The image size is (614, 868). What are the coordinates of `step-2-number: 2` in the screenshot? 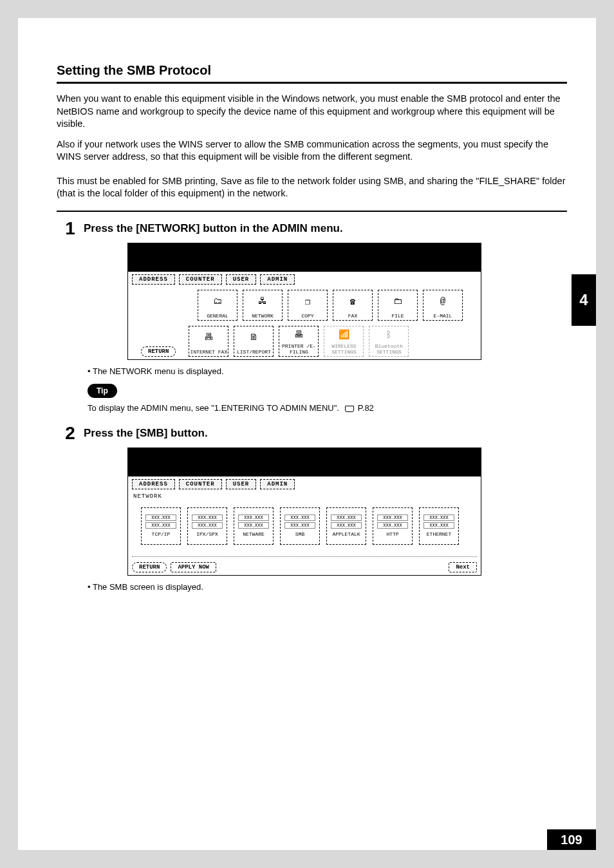 It's located at (70, 433).